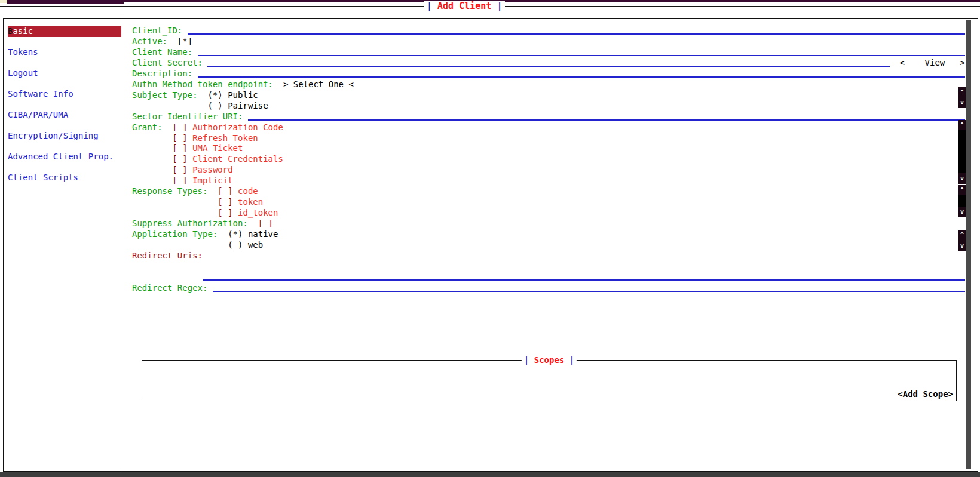 The height and width of the screenshot is (477, 980). What do you see at coordinates (549, 31) in the screenshot?
I see `client-id-row: Client_ID:` at bounding box center [549, 31].